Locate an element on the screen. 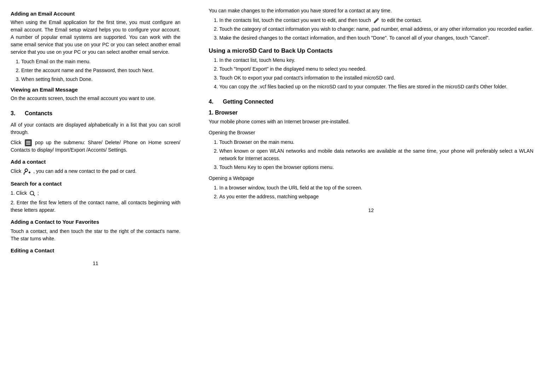  microsd-step-4: You can copy the .vcf files backed up on… is located at coordinates (376, 87).